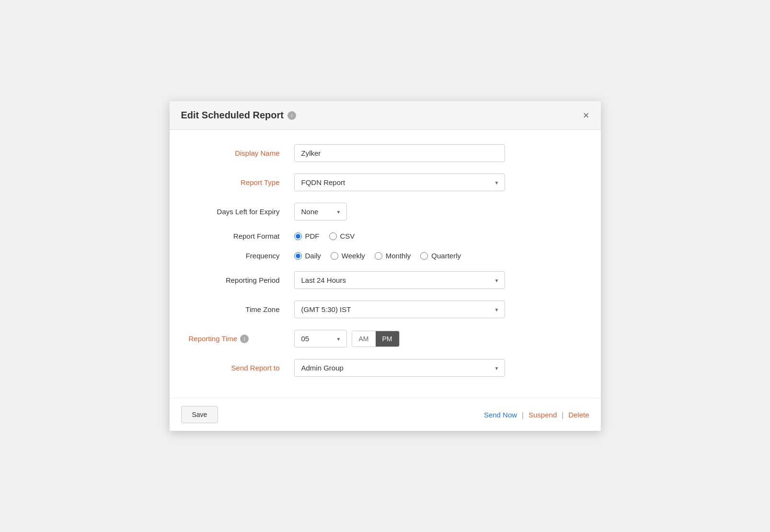  What do you see at coordinates (298, 236) in the screenshot?
I see `report-format-pdf-radio` at bounding box center [298, 236].